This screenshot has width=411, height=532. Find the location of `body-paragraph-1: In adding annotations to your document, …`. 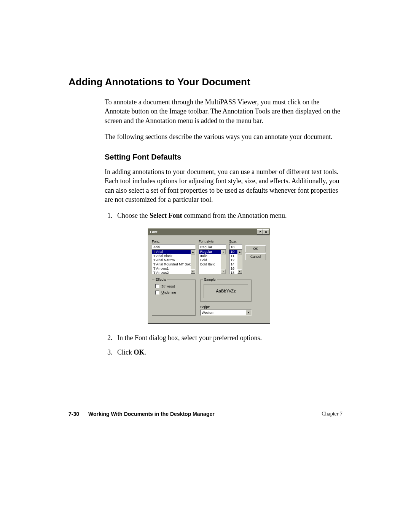

body-paragraph-1: In adding annotations to your document, … is located at coordinates (224, 186).